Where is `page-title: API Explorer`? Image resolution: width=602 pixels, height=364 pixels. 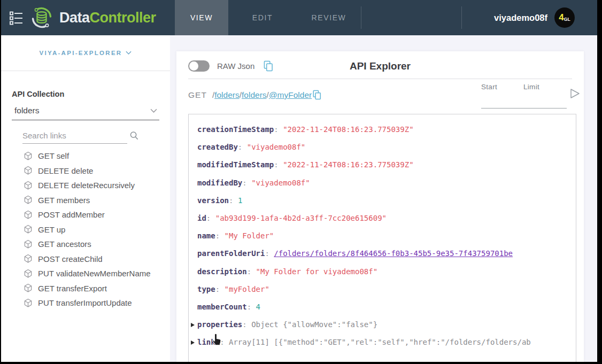 page-title: API Explorer is located at coordinates (380, 66).